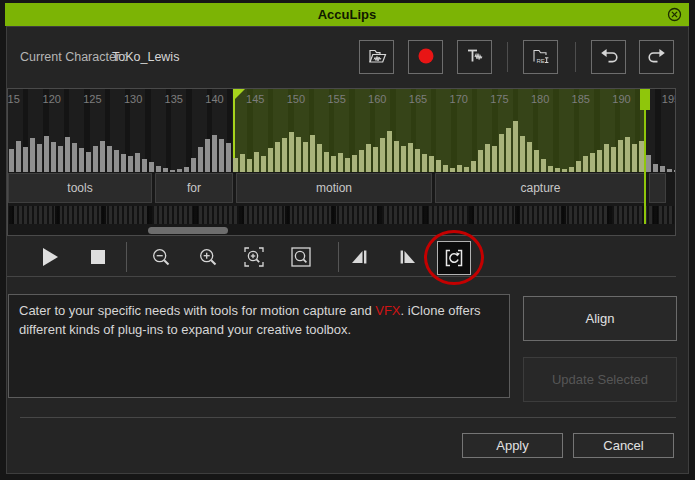 Image resolution: width=695 pixels, height=480 pixels. What do you see at coordinates (674, 14) in the screenshot?
I see `close-icon` at bounding box center [674, 14].